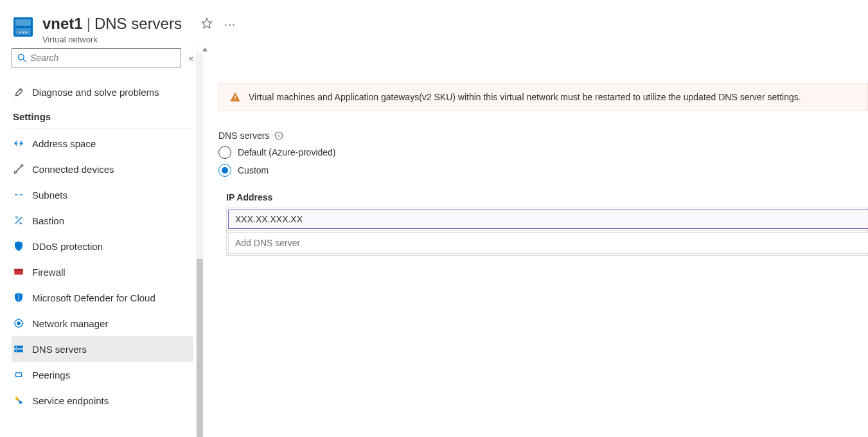 This screenshot has width=868, height=437. What do you see at coordinates (103, 220) in the screenshot?
I see `sidebar-item-bastion: Bastion` at bounding box center [103, 220].